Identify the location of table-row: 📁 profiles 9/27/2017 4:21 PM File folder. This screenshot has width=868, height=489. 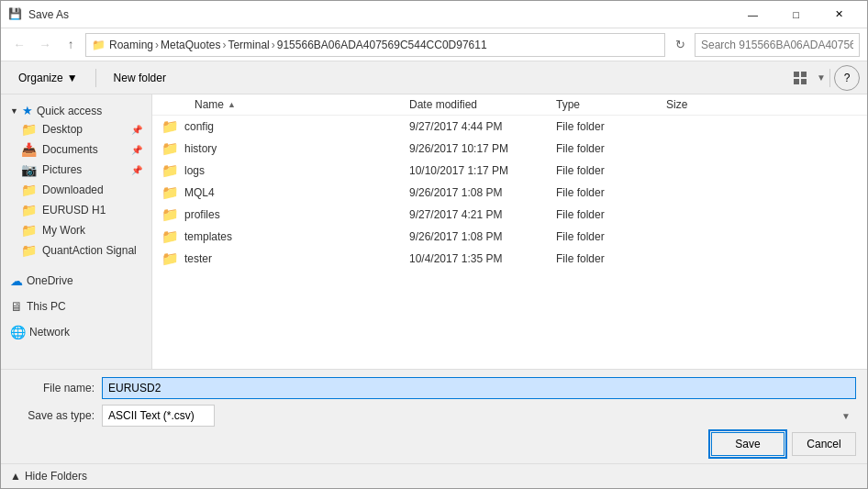
(510, 215).